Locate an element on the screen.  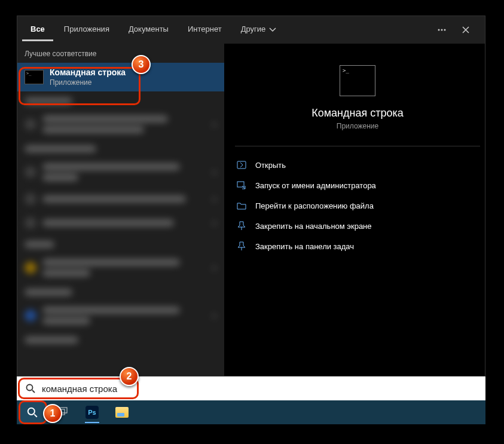
preview-cmd-icon is located at coordinates (358, 81).